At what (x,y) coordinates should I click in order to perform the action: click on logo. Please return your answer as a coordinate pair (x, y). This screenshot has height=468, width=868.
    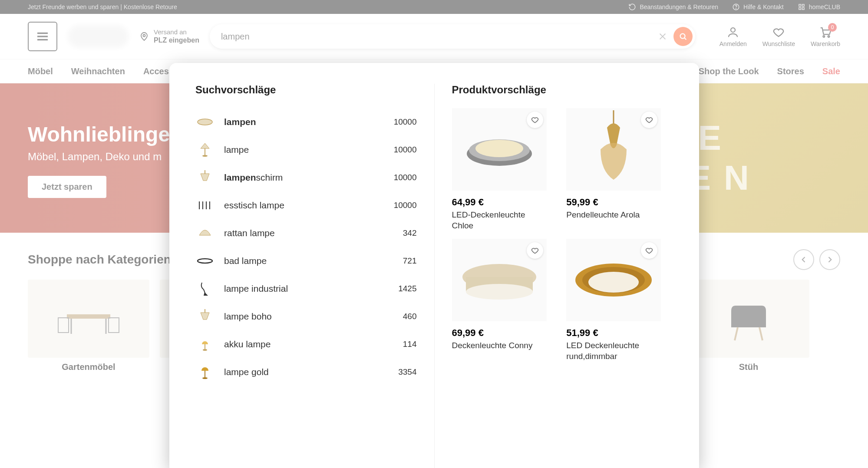
    Looking at the image, I should click on (98, 36).